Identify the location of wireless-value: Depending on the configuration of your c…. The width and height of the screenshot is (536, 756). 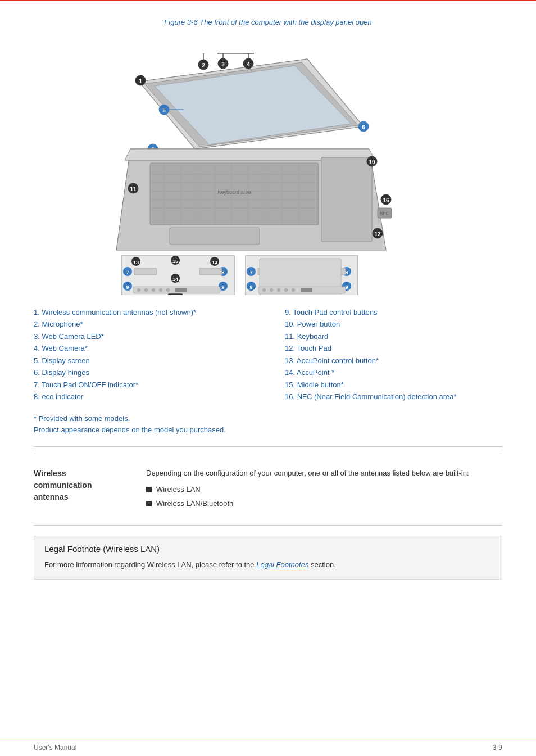
(324, 490).